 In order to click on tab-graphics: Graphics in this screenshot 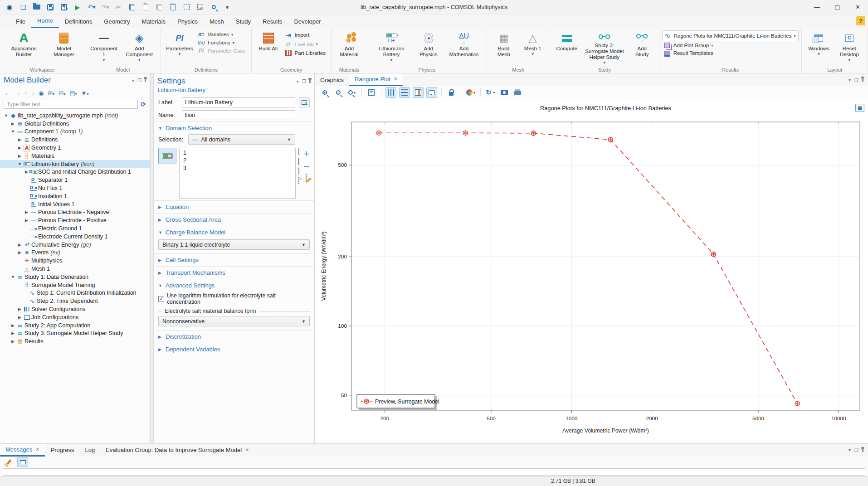, I will do `click(332, 80)`.